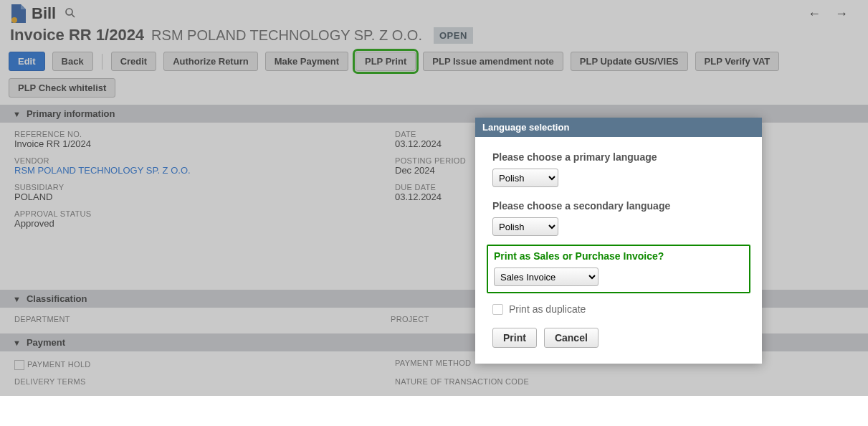  I want to click on invoice-type-highlight: Print as Sales or Purchase Invoice? Sale…, so click(619, 269).